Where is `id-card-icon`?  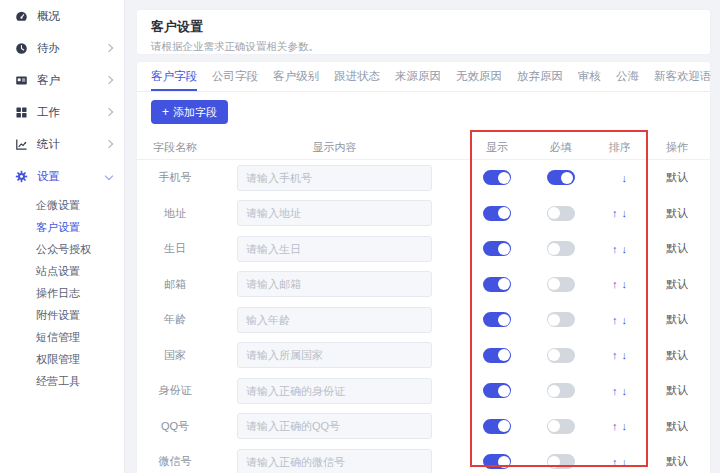
id-card-icon is located at coordinates (22, 80).